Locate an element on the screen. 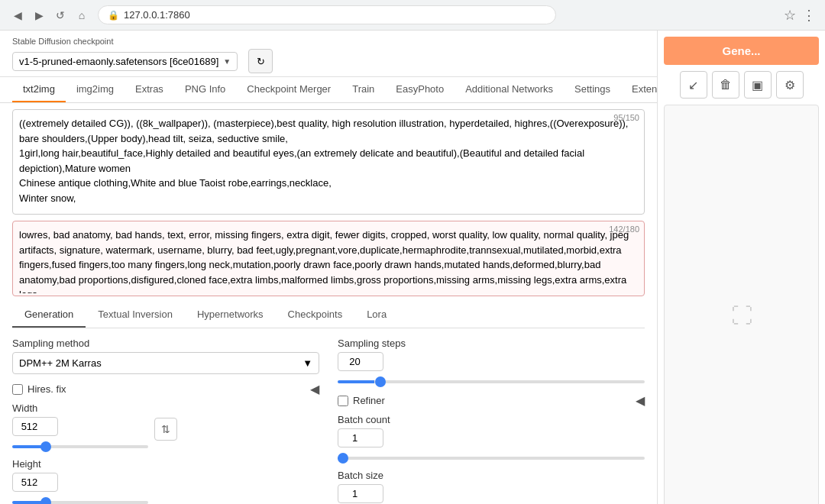 This screenshot has height=504, width=825. sampling-method-select: DPM++ 2M Karras ▼ is located at coordinates (166, 363).